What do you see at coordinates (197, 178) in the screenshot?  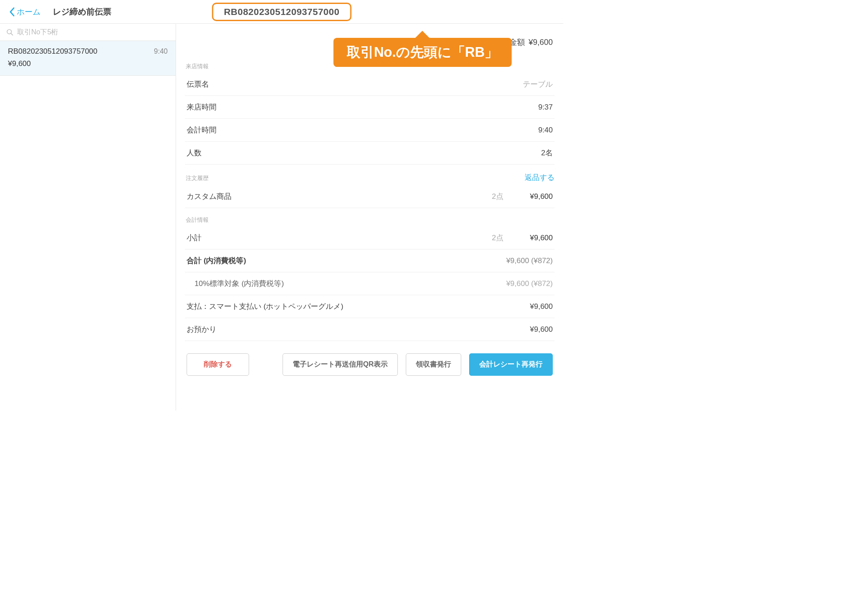 I see `section-orders-label: 注文履歴` at bounding box center [197, 178].